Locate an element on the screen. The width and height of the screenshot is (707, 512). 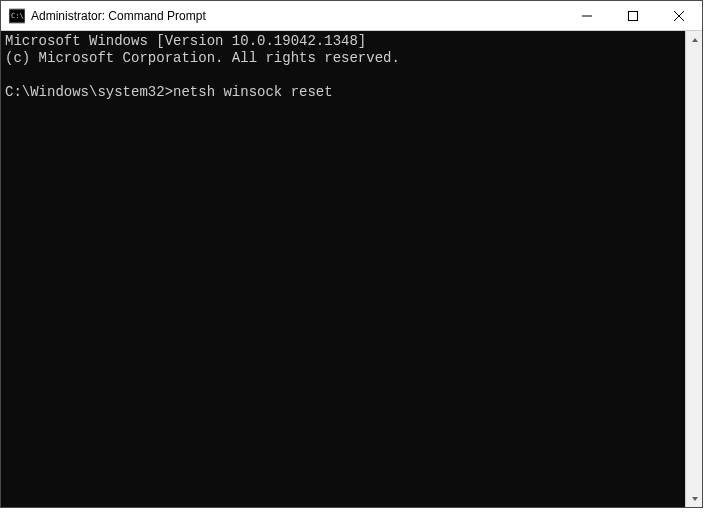
window-title: Administrator: Command Prompt is located at coordinates (118, 16).